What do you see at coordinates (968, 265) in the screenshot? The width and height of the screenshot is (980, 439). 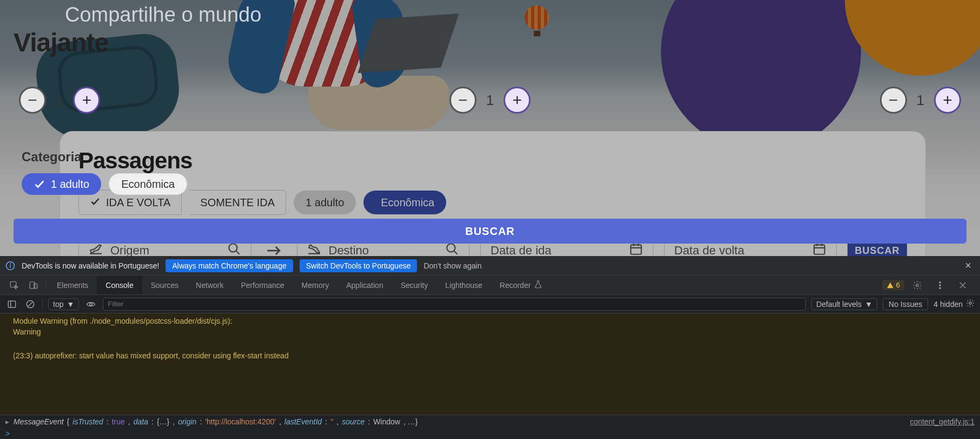 I see `banner-close-button: ×` at bounding box center [968, 265].